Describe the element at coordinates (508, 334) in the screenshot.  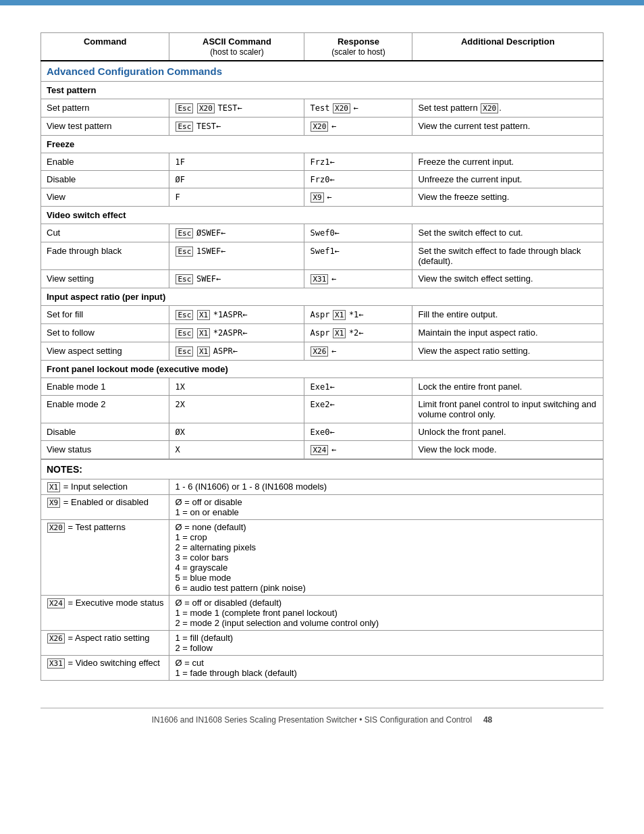
I see `desc-set-follow: Maintain the input aspect ratio.` at that location.